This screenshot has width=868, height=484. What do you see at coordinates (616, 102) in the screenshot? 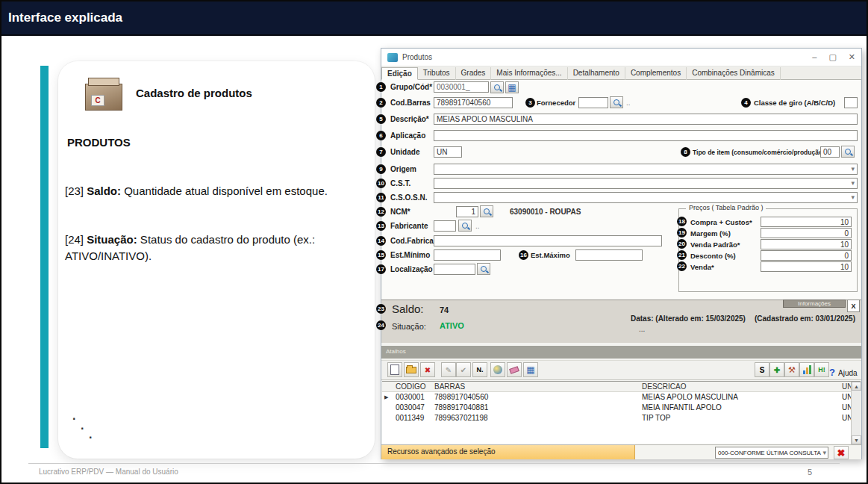
I see `fornecedor-search-icon` at bounding box center [616, 102].